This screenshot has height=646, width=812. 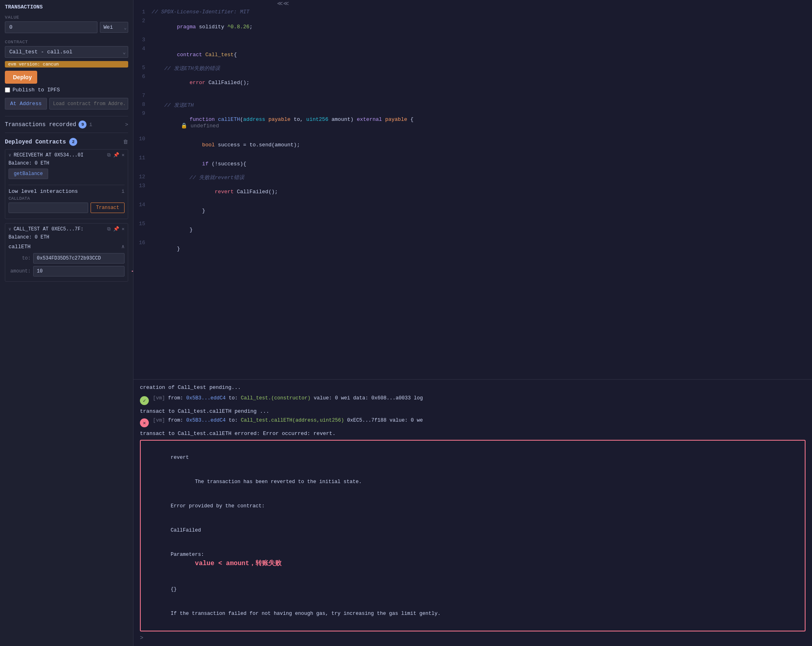 What do you see at coordinates (473, 164) in the screenshot?
I see `code-line-11: 11 if (!success){` at bounding box center [473, 164].